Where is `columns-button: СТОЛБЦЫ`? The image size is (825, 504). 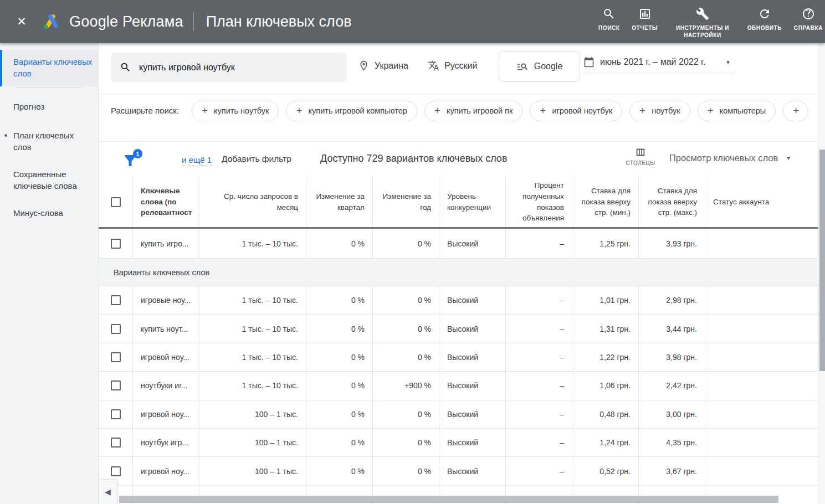 columns-button: СТОЛБЦЫ is located at coordinates (640, 156).